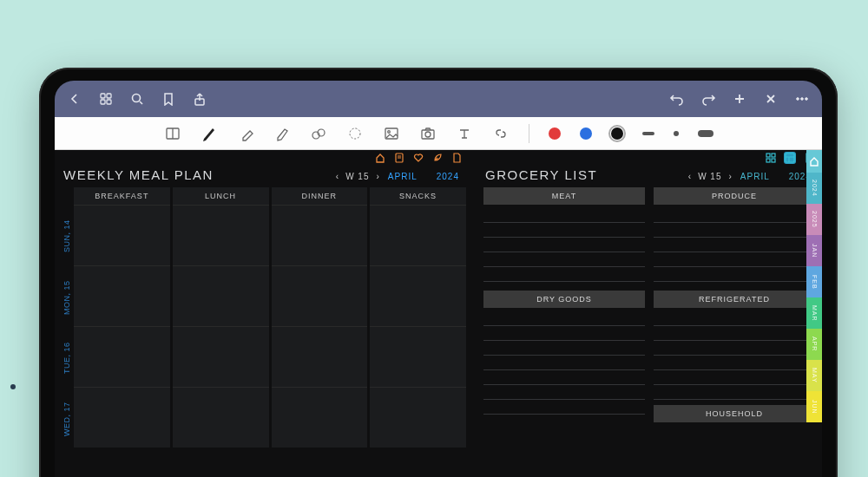 This screenshot has width=868, height=477. Describe the element at coordinates (270, 196) in the screenshot. I see `meal-columns-header: BREAKFAST LUNCH DINNER SNACKS` at that location.